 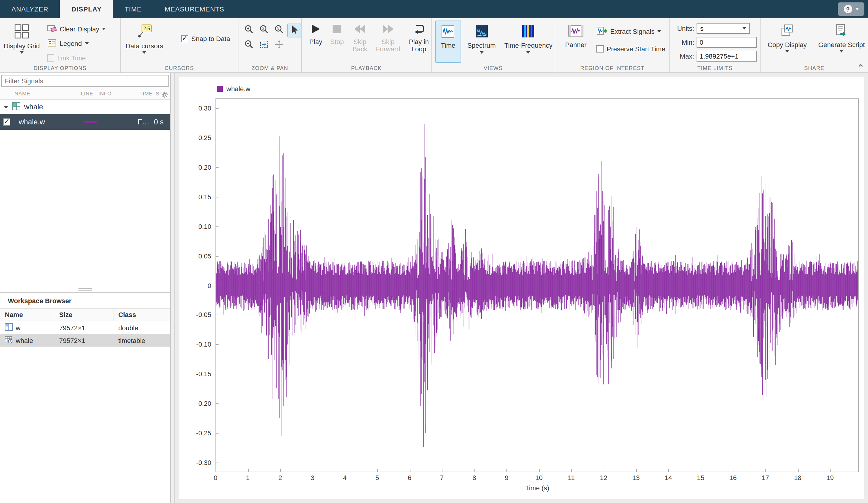 I want to click on min-input, so click(x=727, y=42).